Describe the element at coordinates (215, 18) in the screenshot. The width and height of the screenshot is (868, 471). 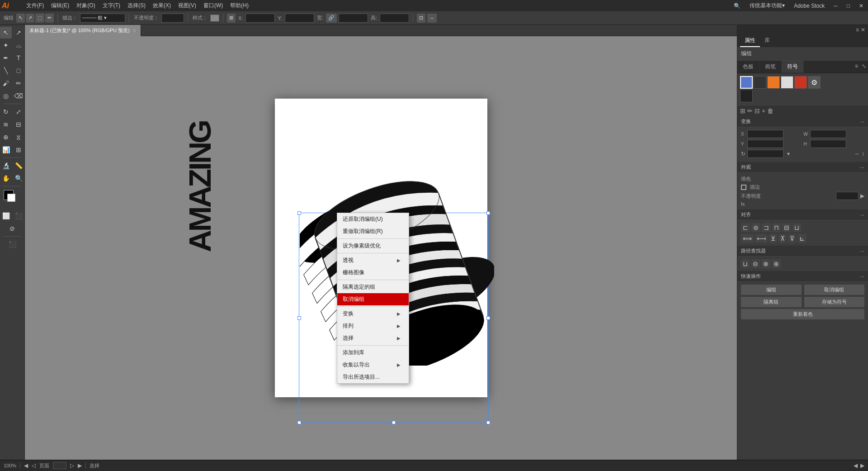
I see `style-swatch` at that location.